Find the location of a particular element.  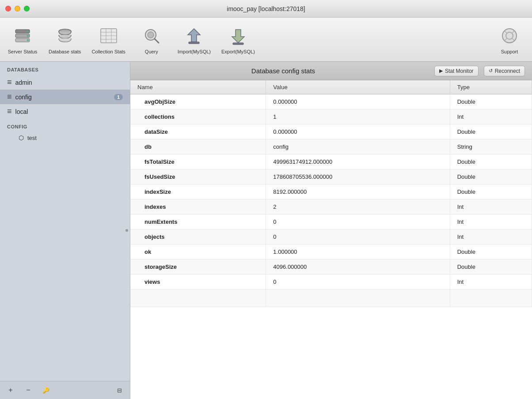

cell-value: 2 is located at coordinates (358, 207).